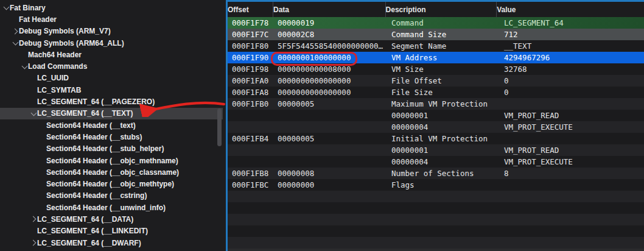 The width and height of the screenshot is (644, 251). I want to click on cell-data: 5F5F5445585400000000000…, so click(330, 46).